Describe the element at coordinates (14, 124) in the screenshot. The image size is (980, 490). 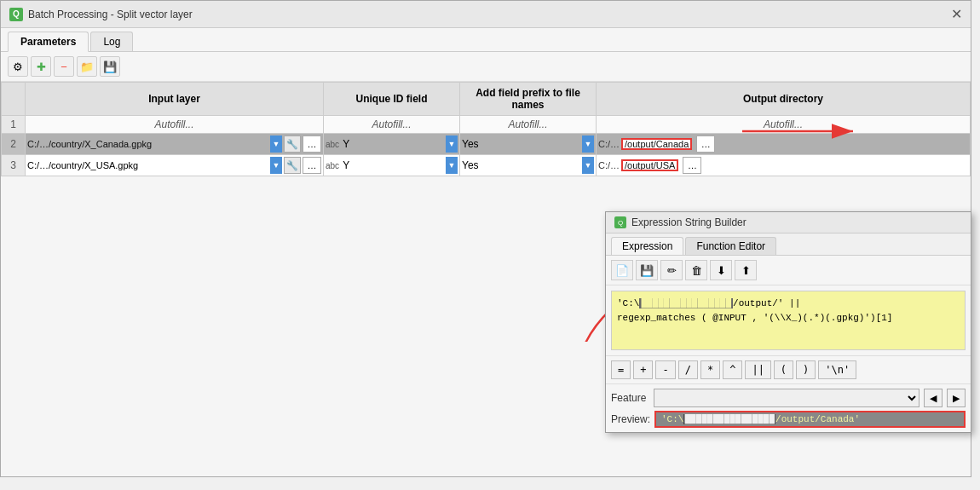
I see `row-number: 1` at that location.